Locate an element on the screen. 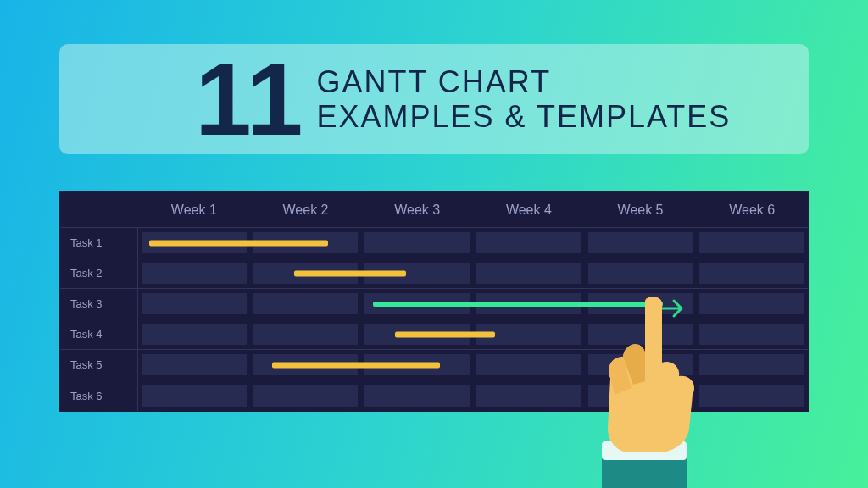 Image resolution: width=868 pixels, height=488 pixels. task-label: Task 6 is located at coordinates (99, 396).